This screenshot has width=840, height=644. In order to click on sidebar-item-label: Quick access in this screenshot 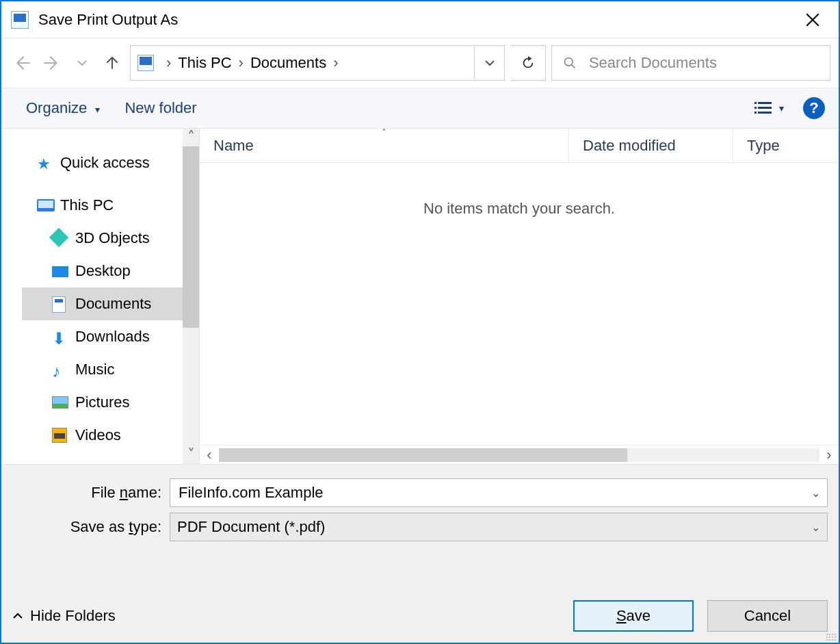, I will do `click(105, 163)`.